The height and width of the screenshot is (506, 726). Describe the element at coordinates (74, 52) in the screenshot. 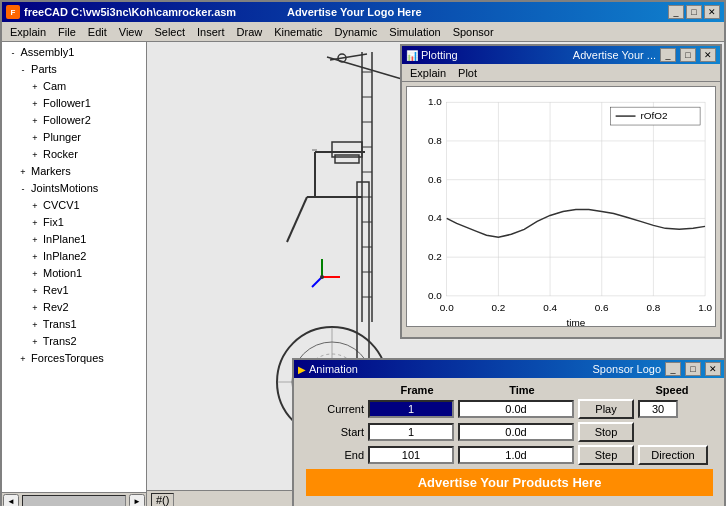

I see `tree-root: - Assembly1` at that location.